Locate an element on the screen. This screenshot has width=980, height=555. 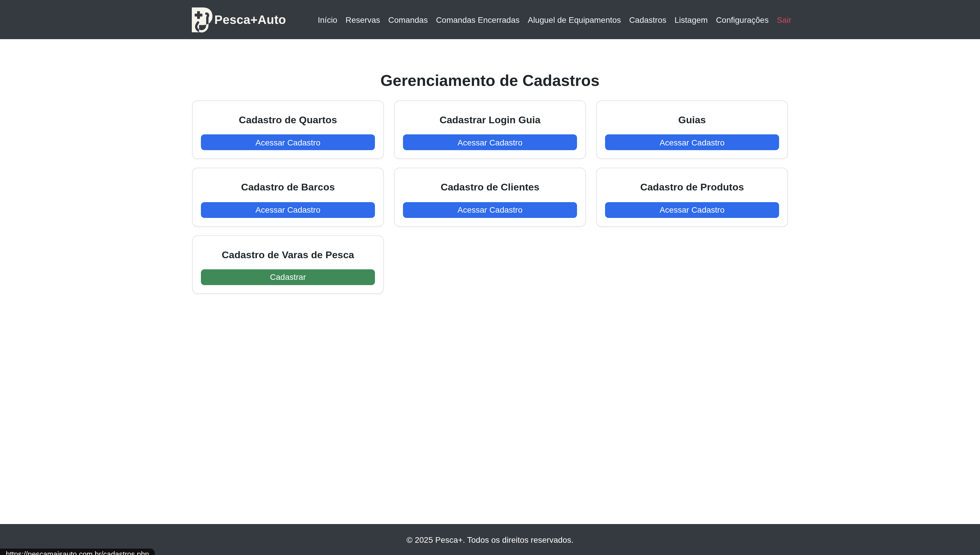
card-cadastrar-login-guia: Cadastrar Login Guia Acessar Cadastro is located at coordinates (490, 130).